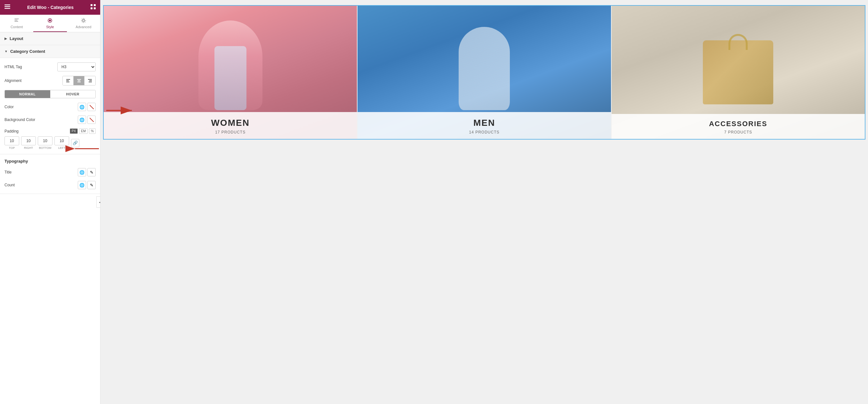 The image size is (868, 404). I want to click on panel-content: ▶ Layout ▼ Category Content HTML Tag H3 …, so click(50, 218).